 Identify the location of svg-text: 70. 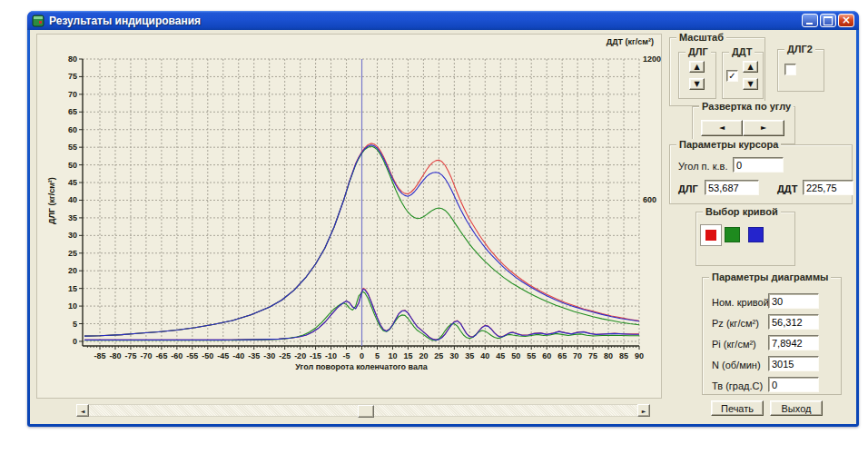
(577, 356).